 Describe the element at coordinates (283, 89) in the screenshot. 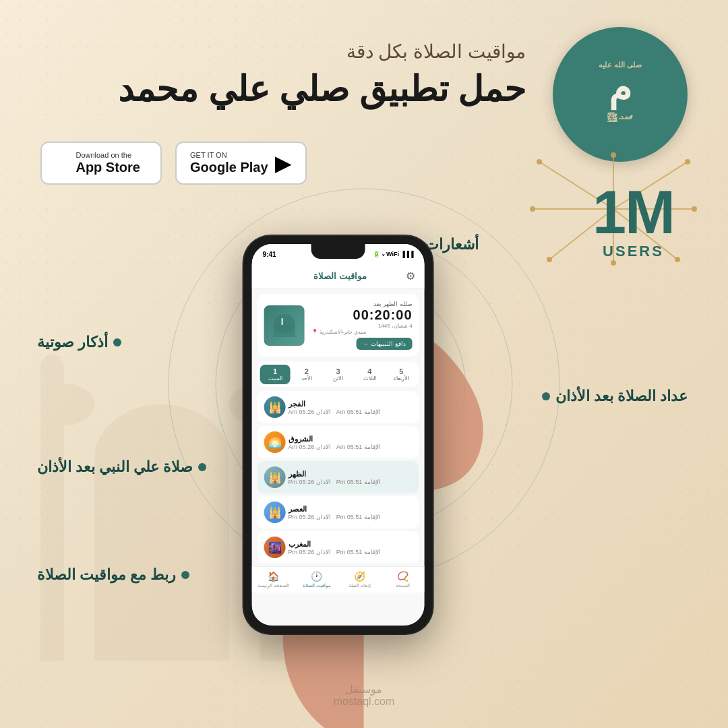

I see `main-title: حمل تطبيق صلي علي محمد` at that location.